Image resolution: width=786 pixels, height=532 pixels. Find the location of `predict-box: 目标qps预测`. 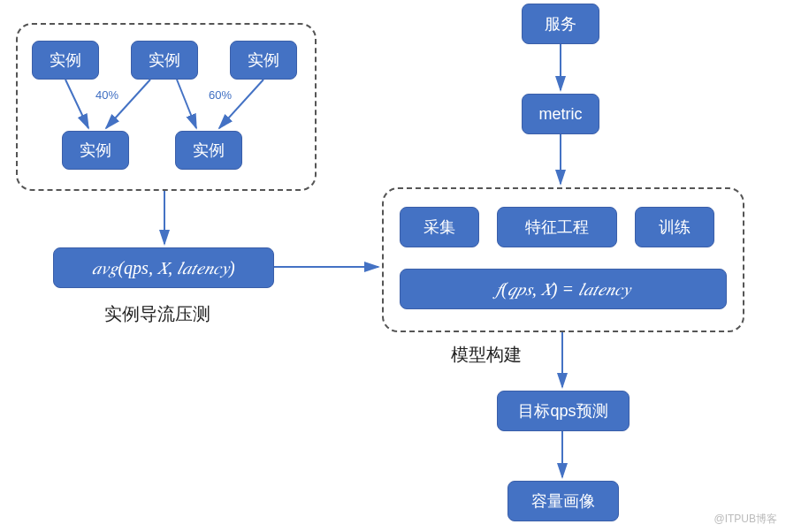

predict-box: 目标qps预测 is located at coordinates (563, 411).